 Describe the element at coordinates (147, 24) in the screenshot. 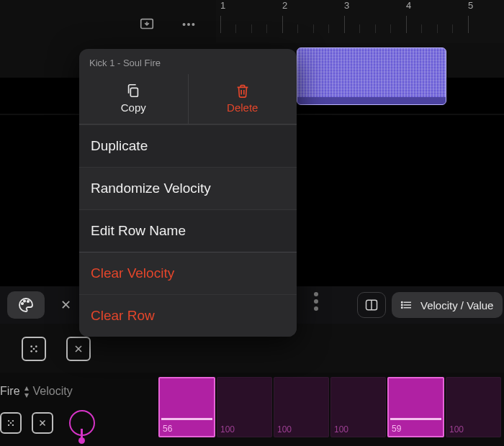

I see `import-icon` at that location.